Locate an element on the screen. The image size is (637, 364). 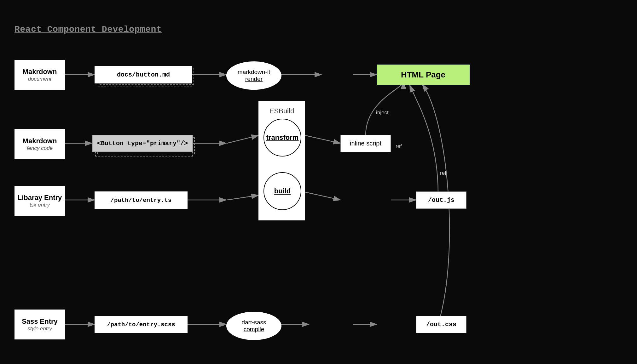
out-js-label: /out.js is located at coordinates (441, 200).